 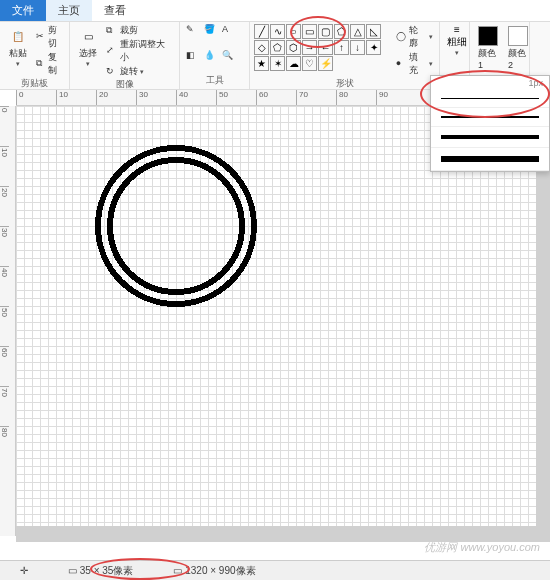 What do you see at coordinates (24, 570) in the screenshot?
I see `status-cursor: ✛` at bounding box center [24, 570].